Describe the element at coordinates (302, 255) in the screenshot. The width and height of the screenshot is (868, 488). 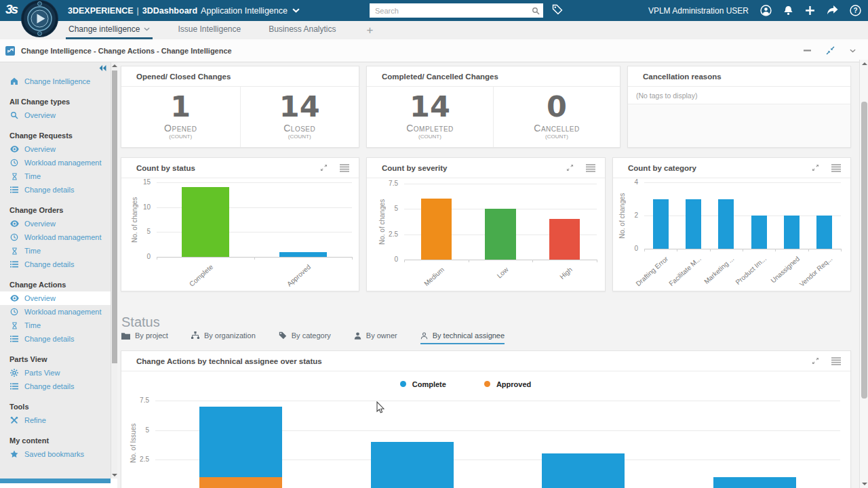
I see `bar-approved` at that location.